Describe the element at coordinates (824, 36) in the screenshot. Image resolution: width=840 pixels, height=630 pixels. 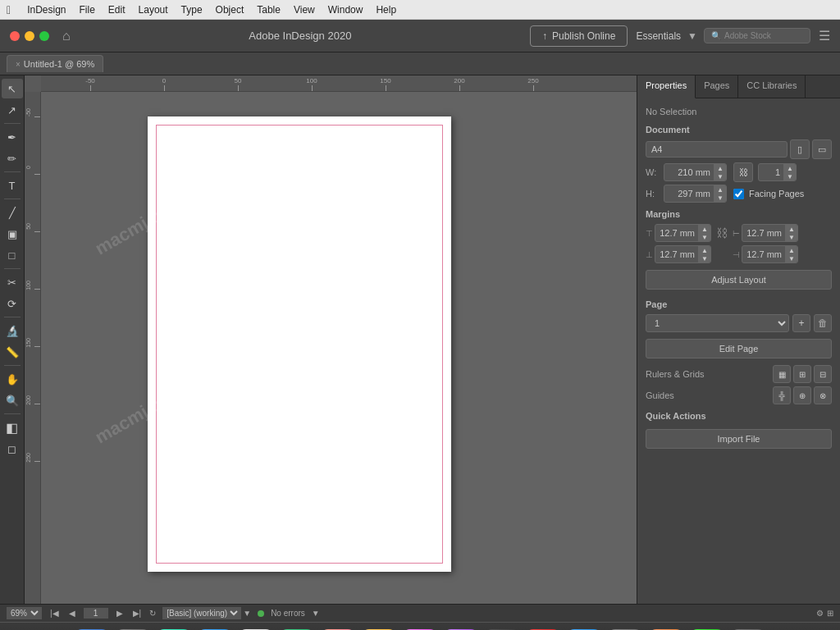
I see `panel-options-icon: ☰` at that location.